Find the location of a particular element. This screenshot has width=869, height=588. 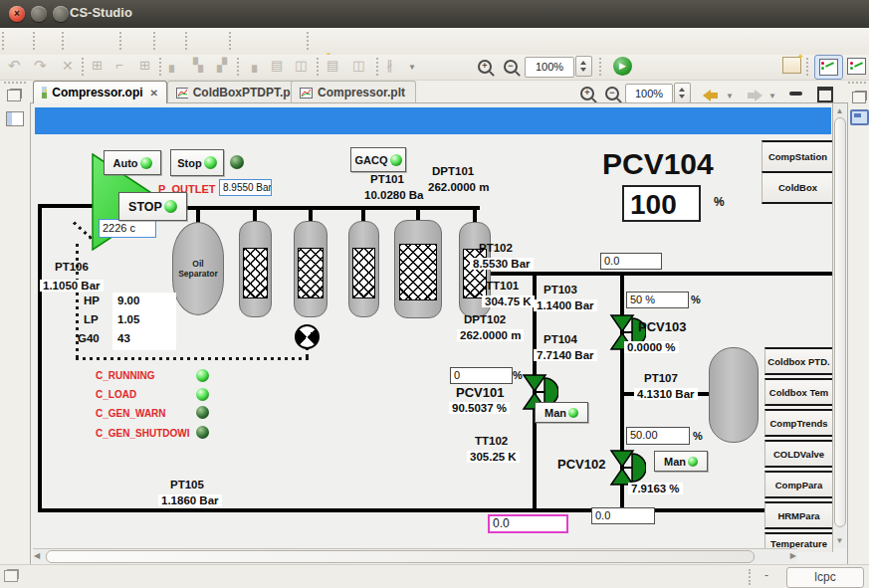

tab-close-icon: ✕ is located at coordinates (154, 94).